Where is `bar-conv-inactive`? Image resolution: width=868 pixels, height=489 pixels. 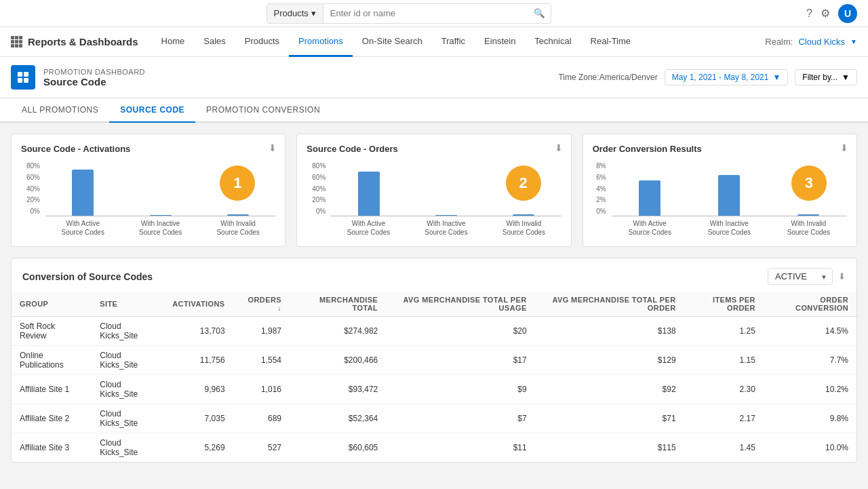
bar-conv-inactive is located at coordinates (730, 195).